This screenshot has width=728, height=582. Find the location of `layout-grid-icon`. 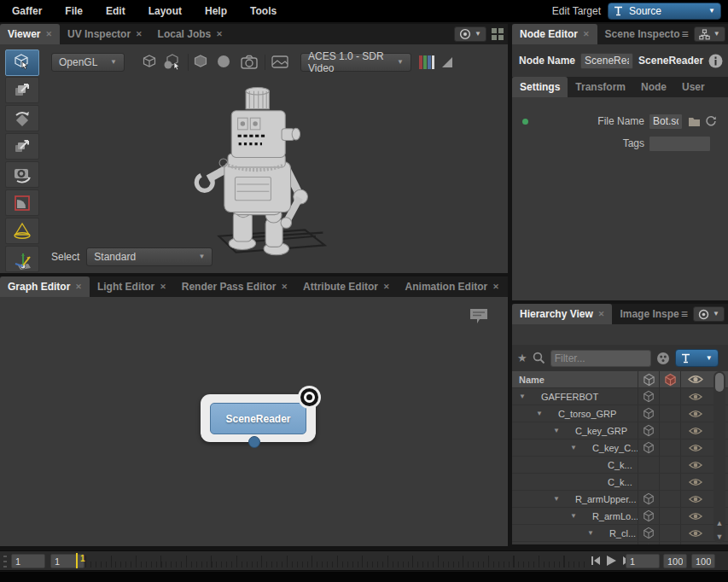

layout-grid-icon is located at coordinates (498, 34).